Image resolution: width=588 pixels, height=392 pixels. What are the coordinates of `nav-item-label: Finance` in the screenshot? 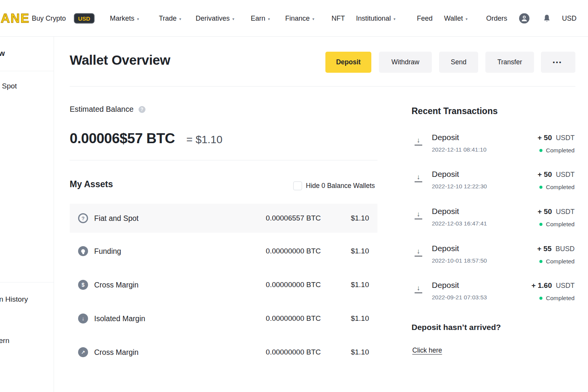 It's located at (297, 18).